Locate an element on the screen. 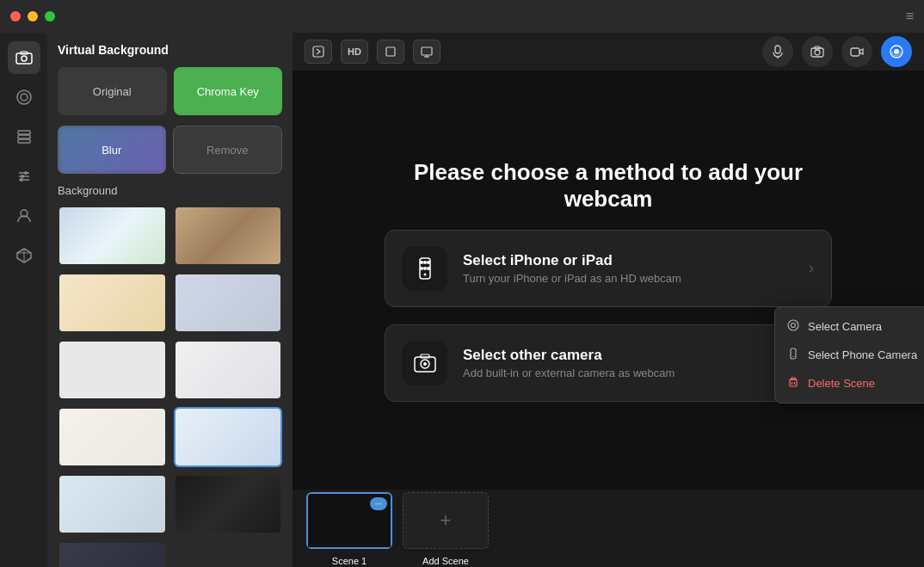  camera-option: Select other camera Add built-in or exte… is located at coordinates (608, 363).